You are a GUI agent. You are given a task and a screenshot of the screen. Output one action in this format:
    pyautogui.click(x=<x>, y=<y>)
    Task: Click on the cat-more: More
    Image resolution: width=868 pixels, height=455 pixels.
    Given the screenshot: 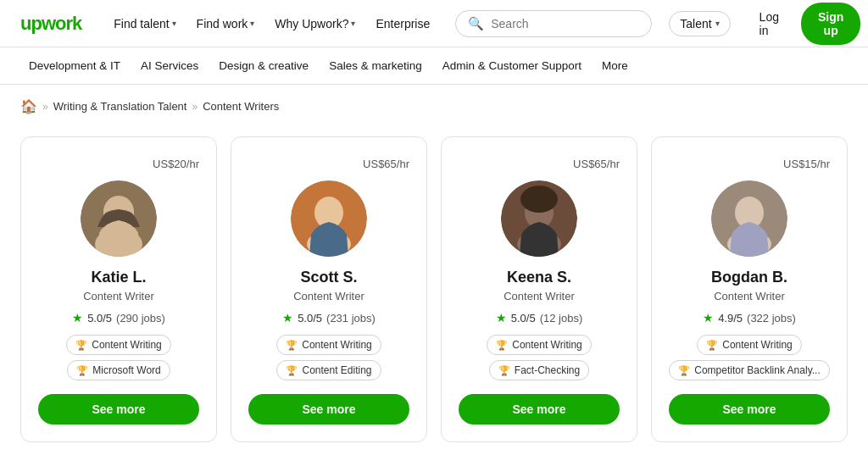 What is the action you would take?
    pyautogui.click(x=615, y=66)
    